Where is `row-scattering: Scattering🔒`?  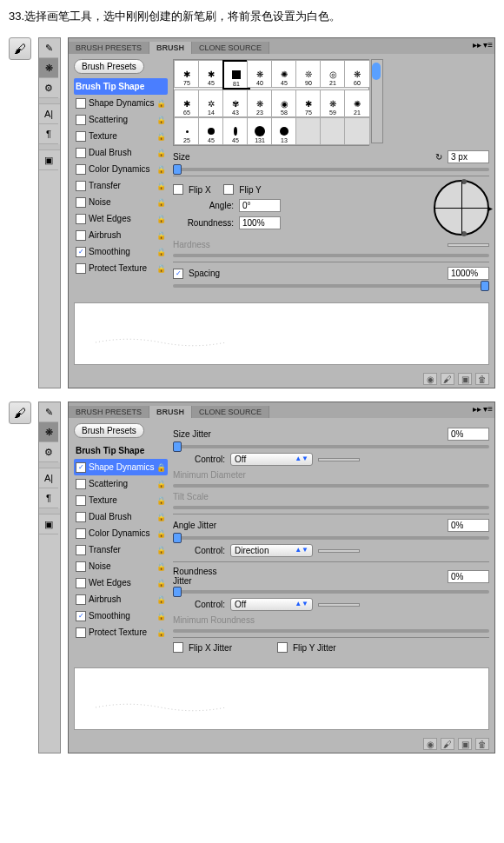 row-scattering: Scattering🔒 is located at coordinates (121, 120).